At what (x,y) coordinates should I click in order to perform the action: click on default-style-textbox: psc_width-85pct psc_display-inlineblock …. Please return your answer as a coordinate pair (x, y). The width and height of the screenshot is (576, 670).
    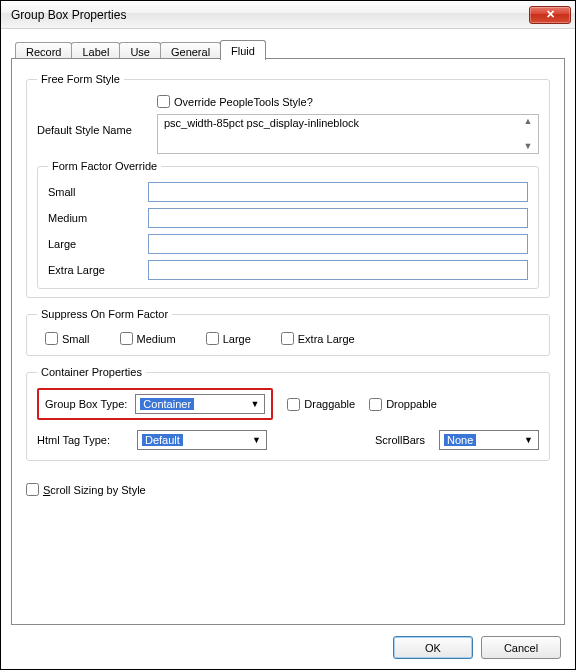
    Looking at the image, I should click on (348, 134).